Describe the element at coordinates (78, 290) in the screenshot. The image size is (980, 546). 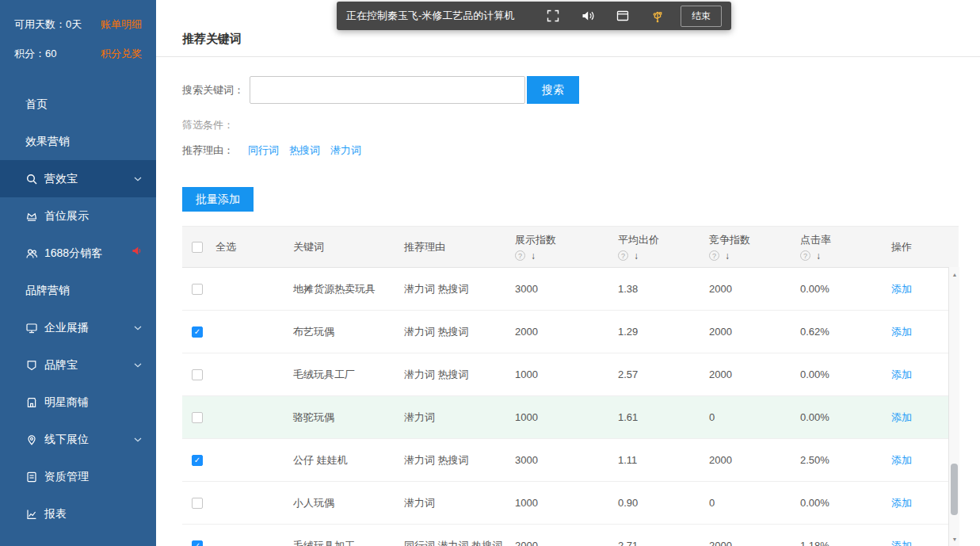
I see `sidebar-item: 品牌营销` at that location.